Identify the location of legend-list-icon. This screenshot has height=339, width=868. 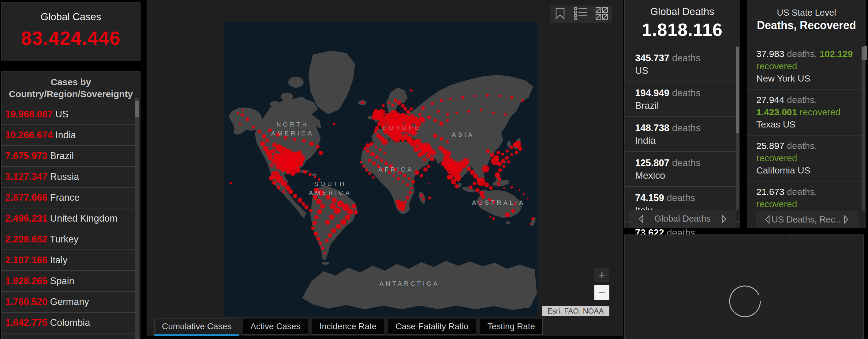
(581, 14).